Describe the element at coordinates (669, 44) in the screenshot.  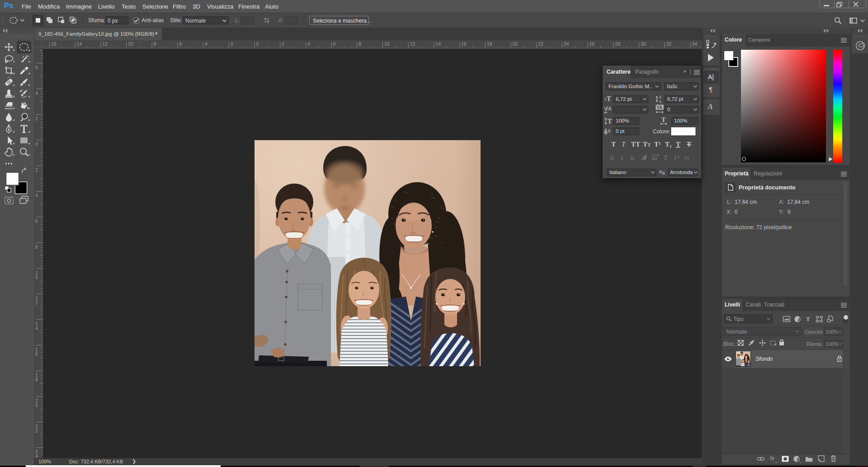
I see `svg-text: 32` at that location.